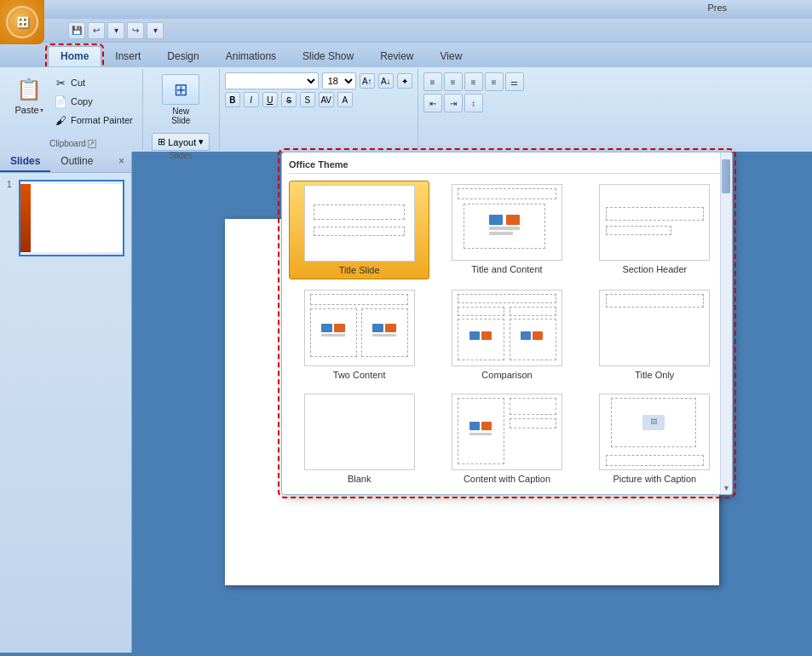  Describe the element at coordinates (360, 479) in the screenshot. I see `layout-name-6: Blank` at that location.